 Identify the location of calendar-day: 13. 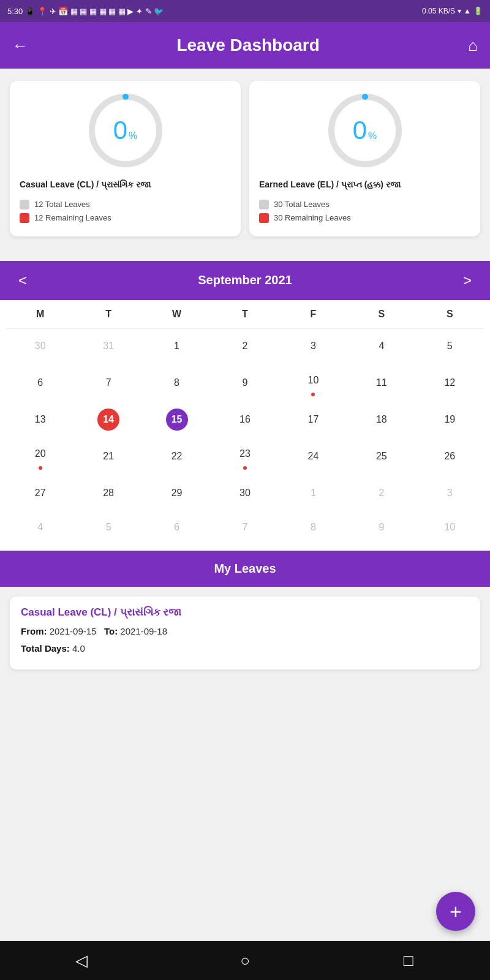
(40, 420).